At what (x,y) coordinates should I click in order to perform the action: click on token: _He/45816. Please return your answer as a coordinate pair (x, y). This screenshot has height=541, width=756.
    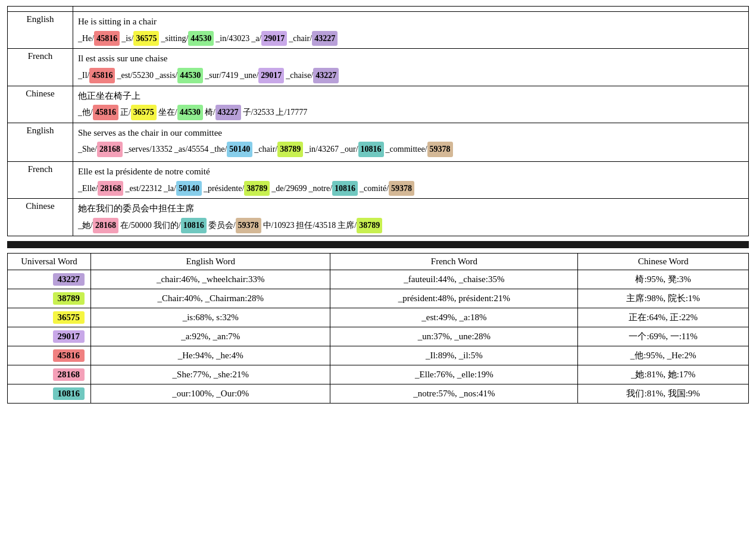
    Looking at the image, I should click on (99, 39).